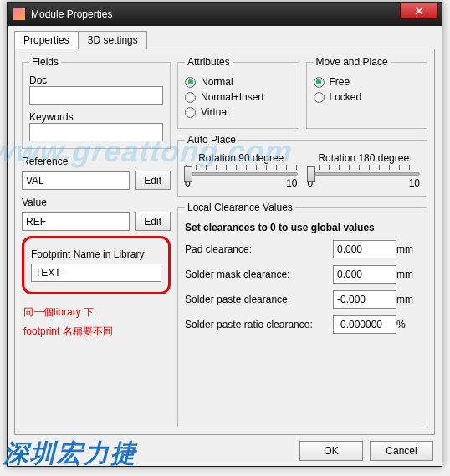 The width and height of the screenshot is (450, 476). I want to click on window-title: Module Properties, so click(216, 14).